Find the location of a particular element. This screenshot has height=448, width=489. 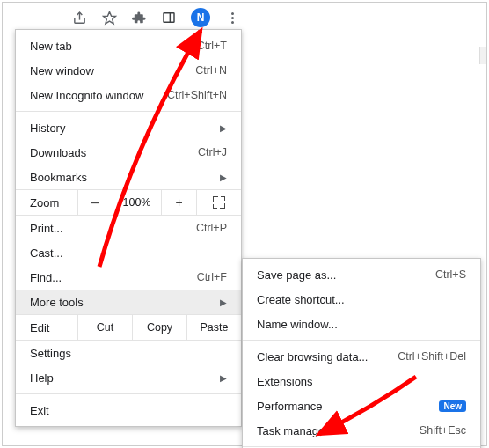

menu-item-exit: Exit is located at coordinates (128, 410).